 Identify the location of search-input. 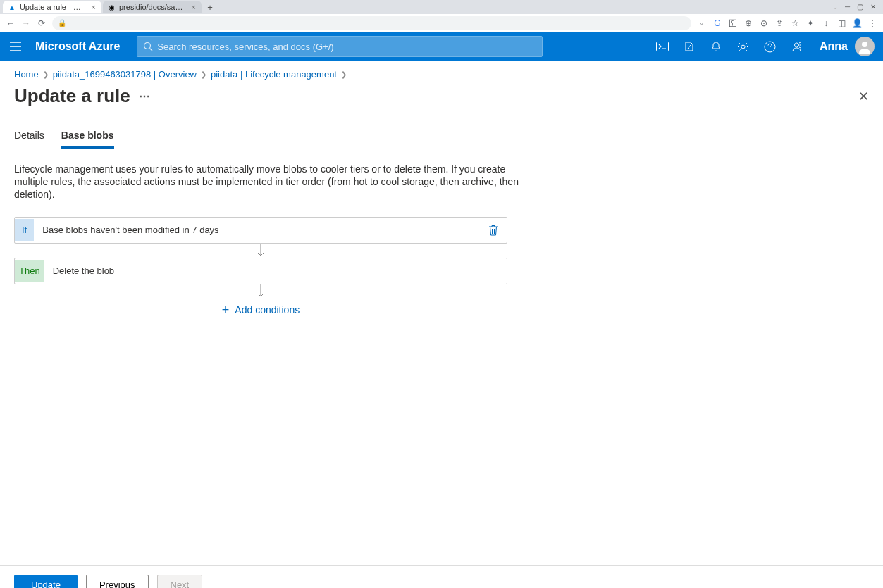
(347, 46).